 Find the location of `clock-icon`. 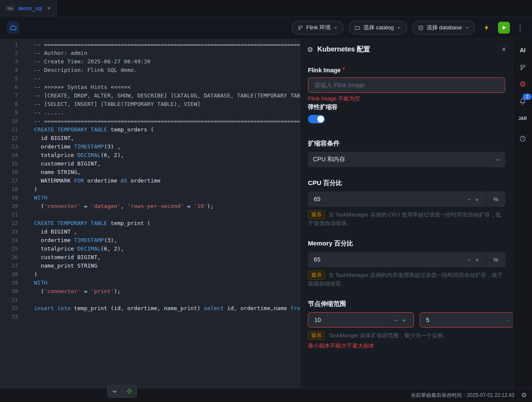

clock-icon is located at coordinates (523, 139).